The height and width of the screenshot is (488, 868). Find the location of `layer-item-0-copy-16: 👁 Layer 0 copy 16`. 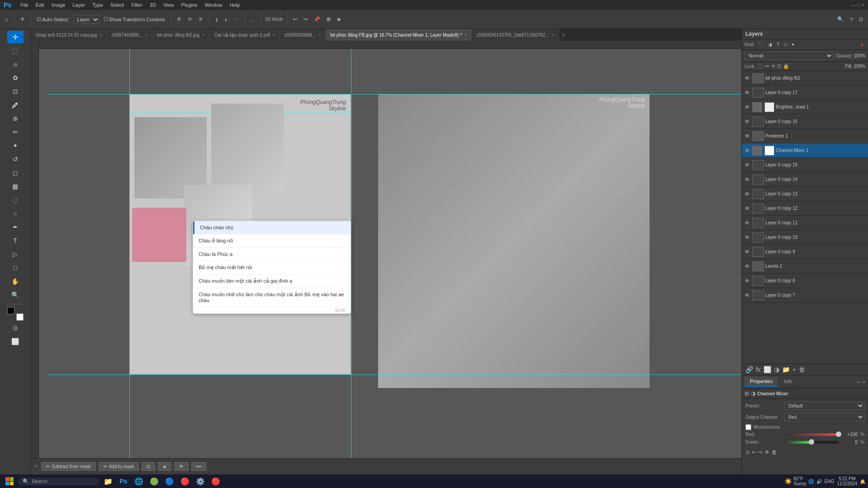

layer-item-0-copy-16: 👁 Layer 0 copy 16 is located at coordinates (805, 122).